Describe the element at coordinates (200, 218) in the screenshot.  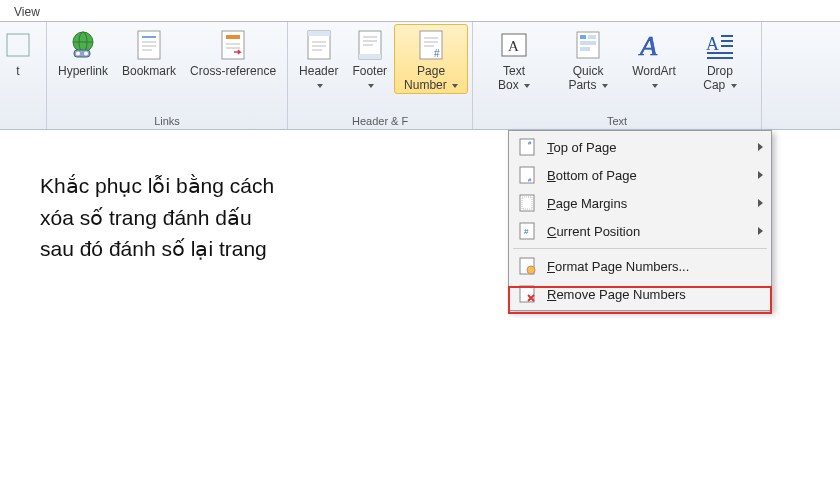
I see `caption-text: Khắc phục lỗi bằng cách xóa số trang đán…` at that location.